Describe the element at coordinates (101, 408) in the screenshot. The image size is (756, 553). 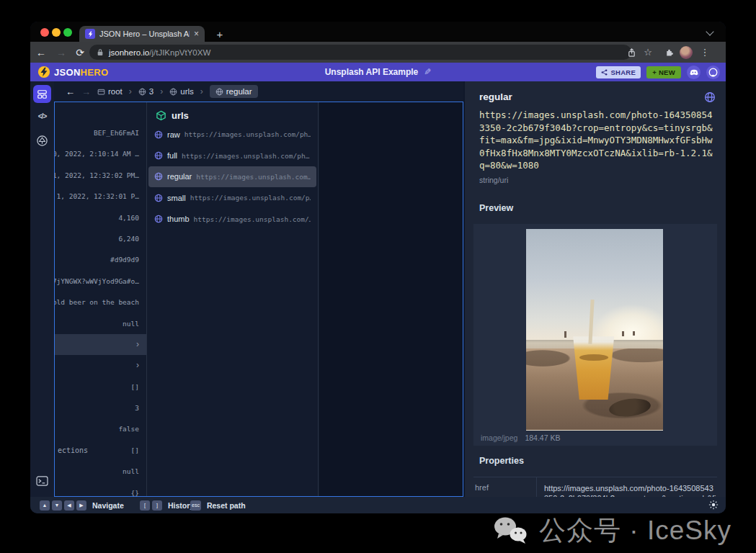
I see `json-row: 3` at that location.